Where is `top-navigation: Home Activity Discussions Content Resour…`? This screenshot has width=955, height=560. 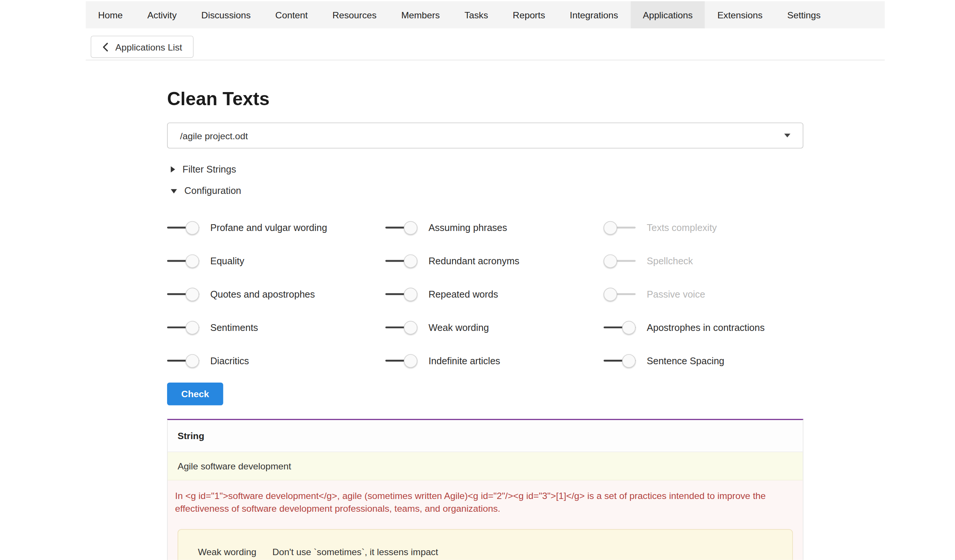
top-navigation: Home Activity Discussions Content Resour… is located at coordinates (485, 14).